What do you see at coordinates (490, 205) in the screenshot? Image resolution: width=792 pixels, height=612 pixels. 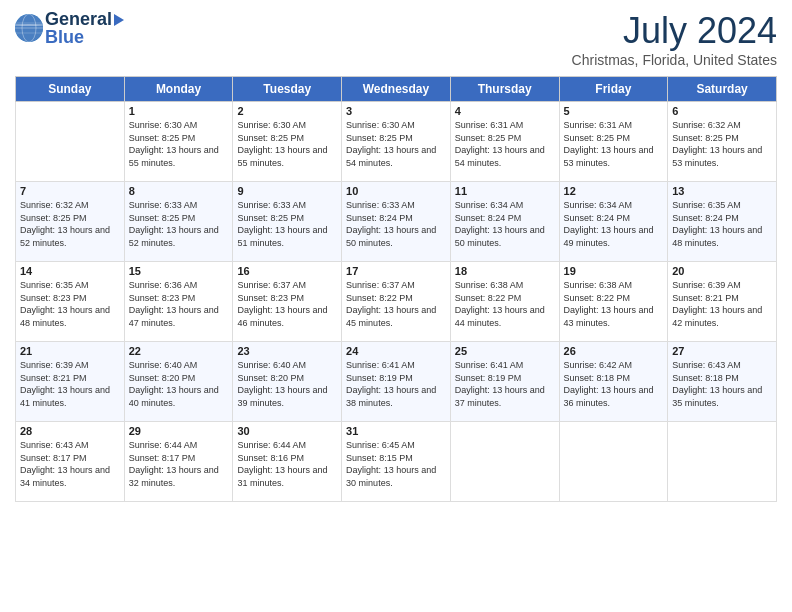 I see `sunrise-text: Sunrise: 6:34 AM` at bounding box center [490, 205].